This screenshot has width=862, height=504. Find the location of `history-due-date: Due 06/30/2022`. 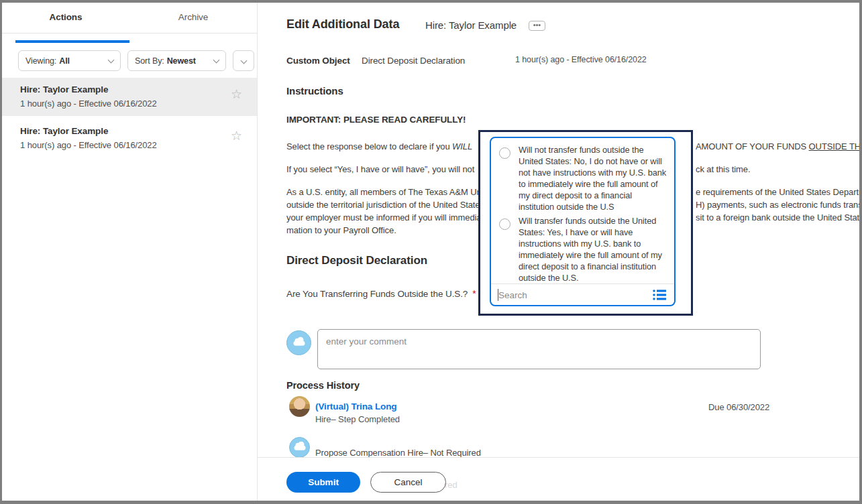

history-due-date: Due 06/30/2022 is located at coordinates (739, 407).